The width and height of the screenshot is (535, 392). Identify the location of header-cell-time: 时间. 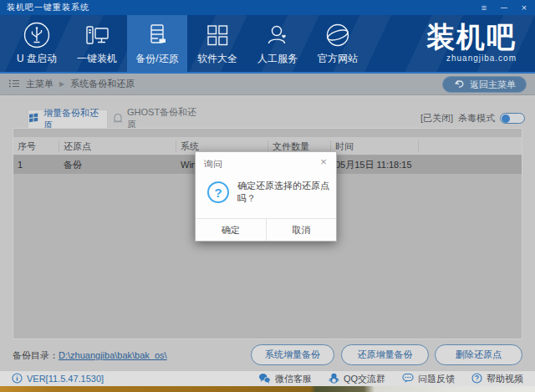
(374, 146).